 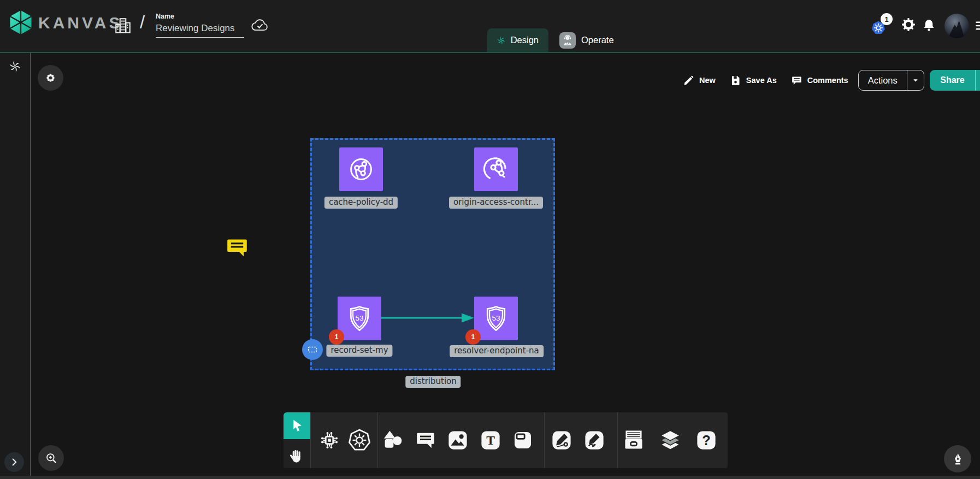 What do you see at coordinates (297, 440) in the screenshot?
I see `pointer-tools-column` at bounding box center [297, 440].